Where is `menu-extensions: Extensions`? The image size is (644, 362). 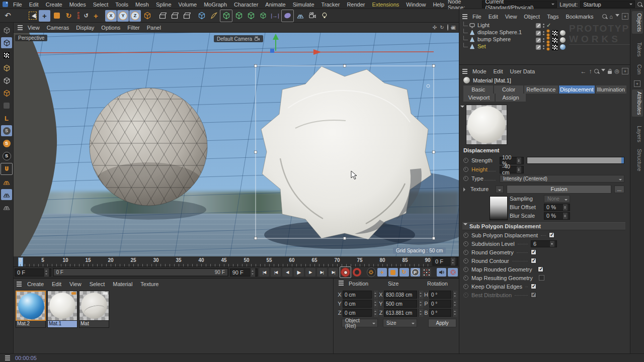
menu-extensions: Extensions is located at coordinates (385, 5).